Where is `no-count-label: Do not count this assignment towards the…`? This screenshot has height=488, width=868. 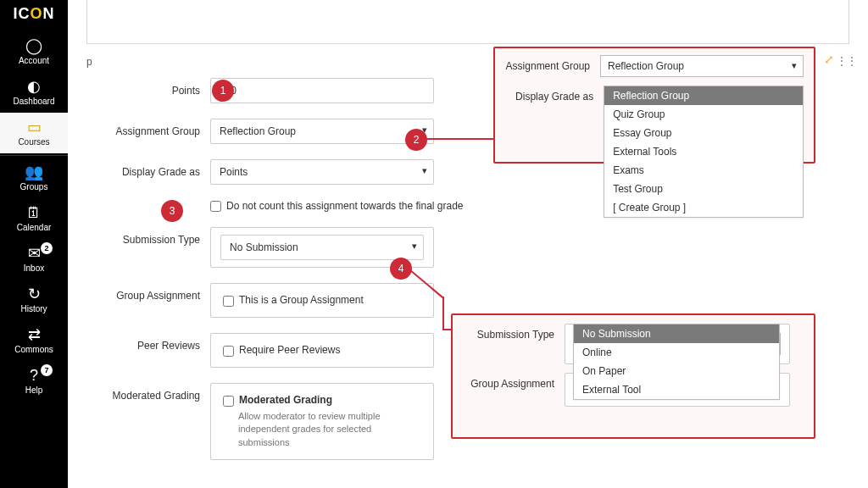 no-count-label: Do not count this assignment towards the… is located at coordinates (345, 206).